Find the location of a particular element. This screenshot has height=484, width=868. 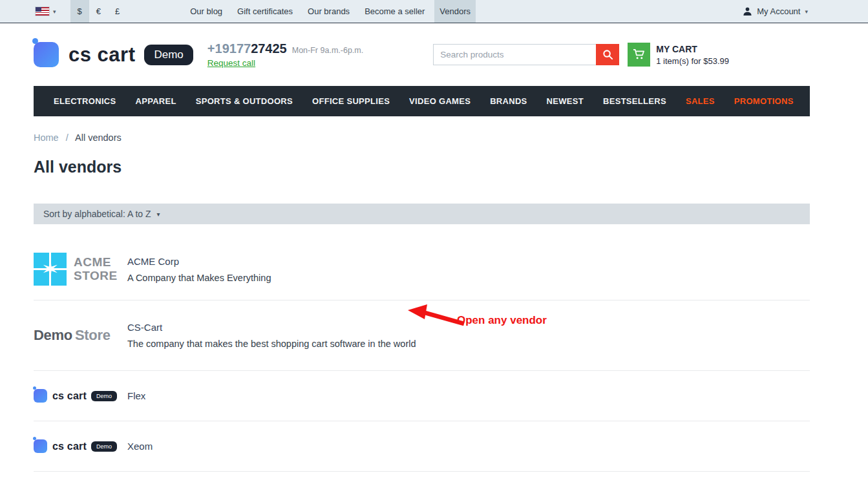

page-title: All vendors is located at coordinates (421, 167).